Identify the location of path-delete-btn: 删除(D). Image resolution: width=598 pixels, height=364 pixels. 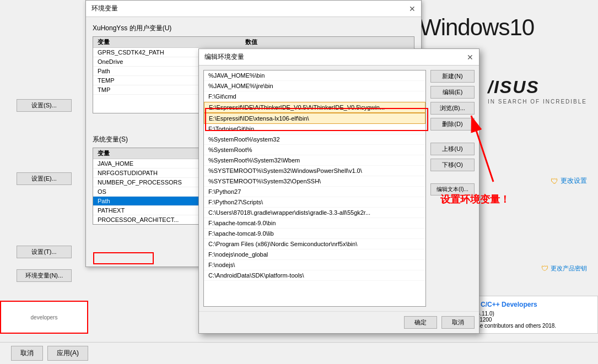
(452, 124).